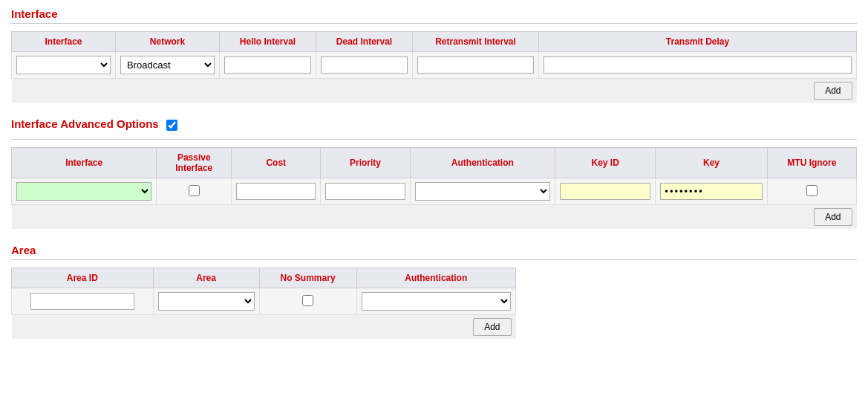 This screenshot has height=408, width=868. Describe the element at coordinates (307, 300) in the screenshot. I see `no-summary-checkbox` at that location.